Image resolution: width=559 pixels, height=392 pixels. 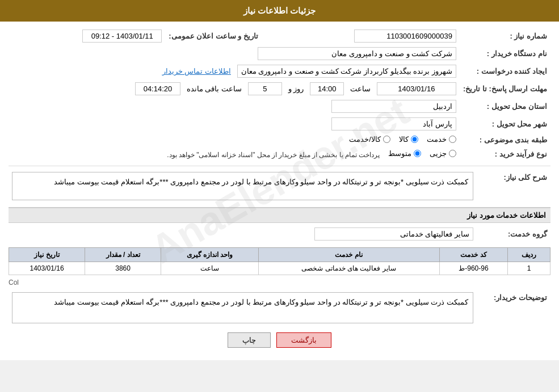 What do you see at coordinates (365, 140) in the screenshot?
I see `radio-kala-khidmat-label: کالا/خدمت` at bounding box center [365, 140].